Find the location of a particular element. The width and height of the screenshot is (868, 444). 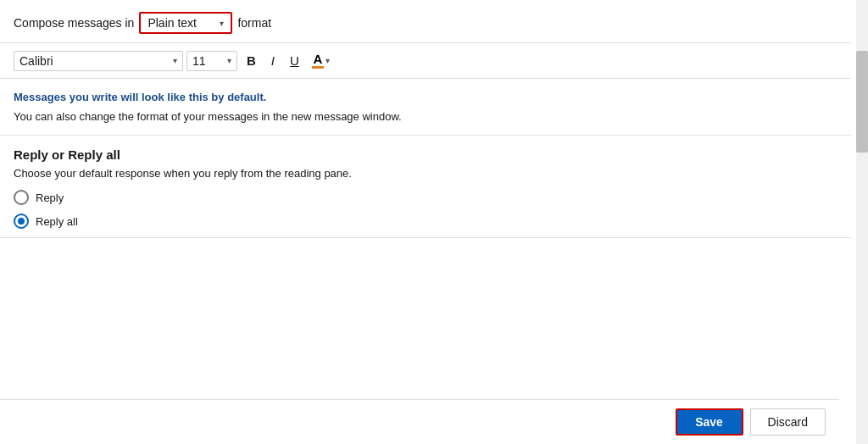

radio-selected-indicator is located at coordinates (21, 221).